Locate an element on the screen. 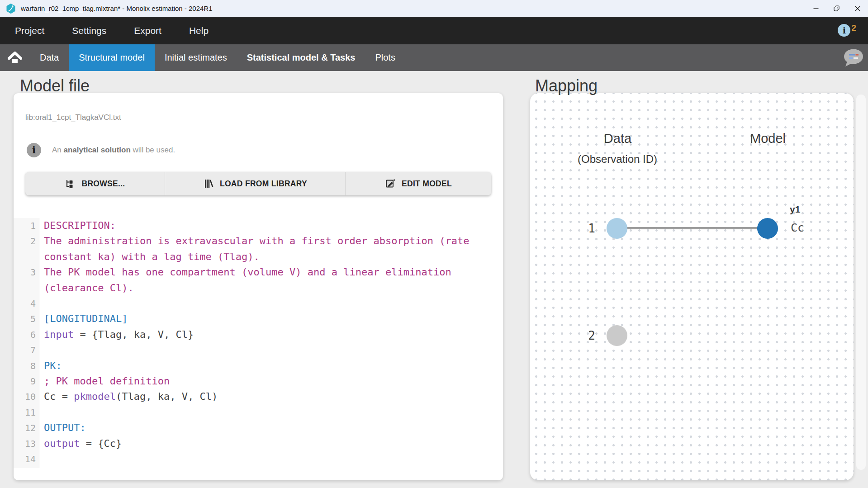 This screenshot has height=488, width=868. data-column-subtitle: (Observation ID) is located at coordinates (617, 159).